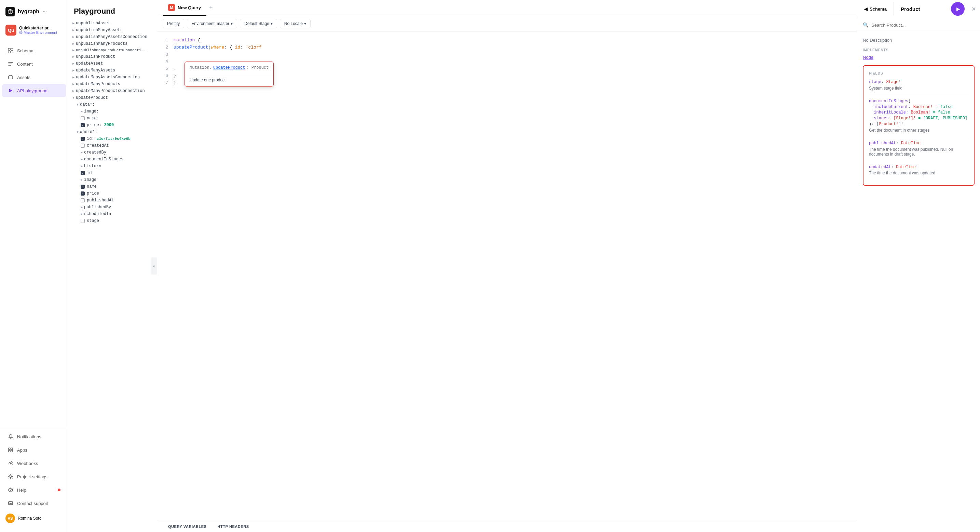  Describe the element at coordinates (113, 91) in the screenshot. I see `list-item: ▶updateManyProductsConnection` at that location.